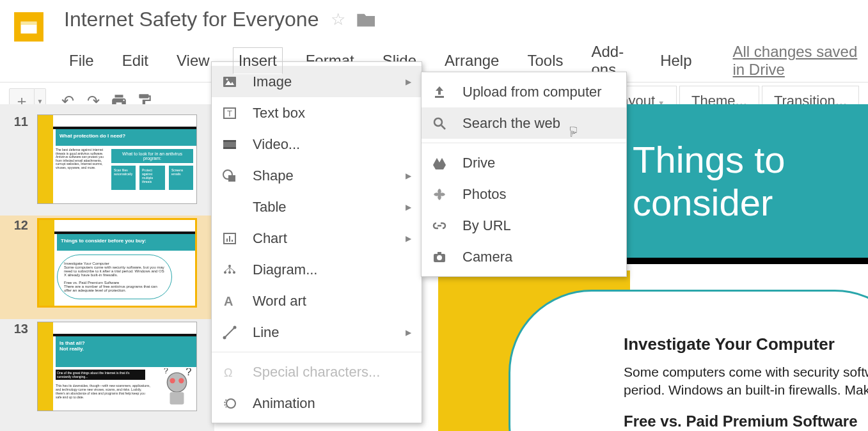 The height and width of the screenshot is (431, 868). What do you see at coordinates (317, 333) in the screenshot?
I see `insert-line-item: Line▶` at bounding box center [317, 333].